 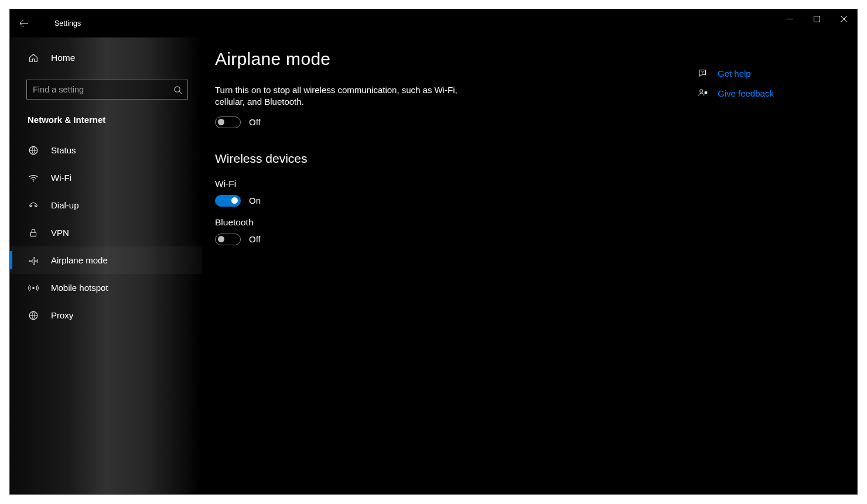 I want to click on give-feedback-label: Give feedback, so click(x=746, y=94).